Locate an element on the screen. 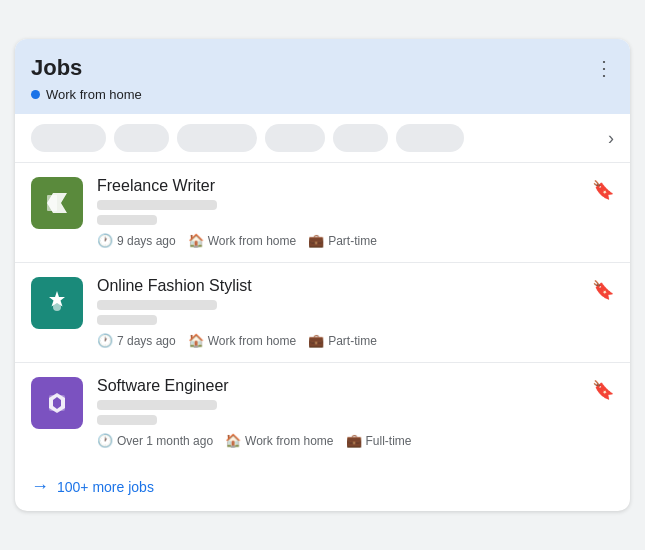 This screenshot has height=550, width=645. meta-time: 🕐 Over 1 month ago is located at coordinates (155, 440).